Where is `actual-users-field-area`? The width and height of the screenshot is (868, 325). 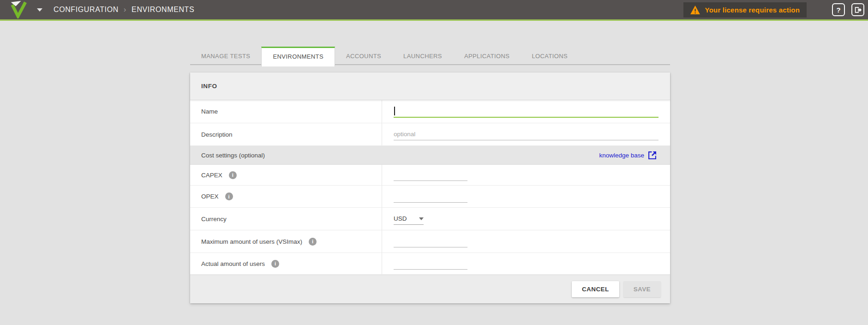 actual-users-field-area is located at coordinates (526, 264).